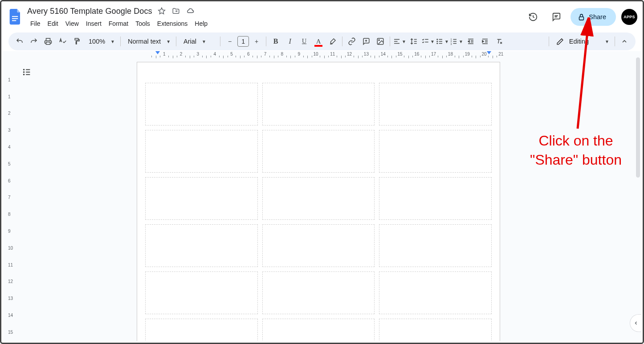  What do you see at coordinates (16, 17) in the screenshot?
I see `docs-logo-icon` at bounding box center [16, 17].